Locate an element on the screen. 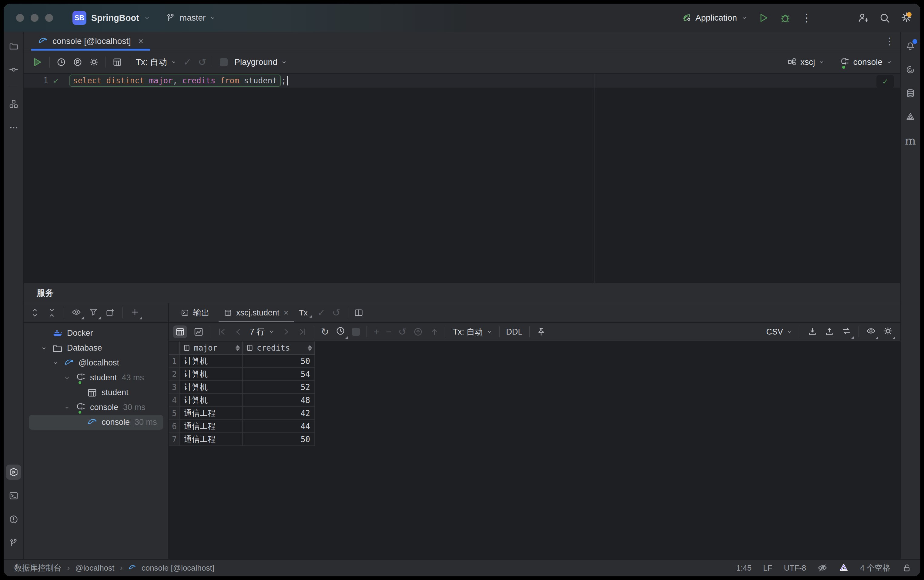  encoding-widget: UTF-8 is located at coordinates (795, 568).